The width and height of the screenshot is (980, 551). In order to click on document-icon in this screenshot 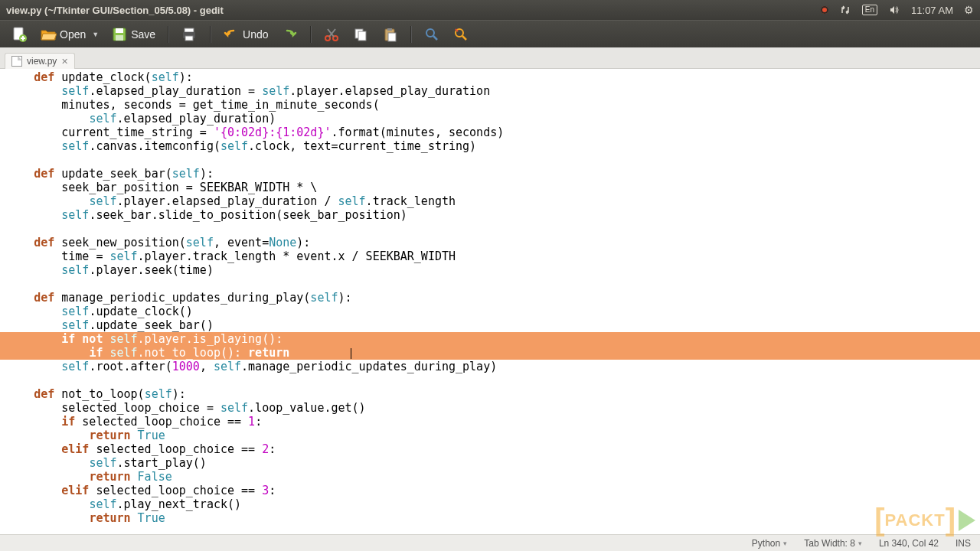, I will do `click(17, 61)`.